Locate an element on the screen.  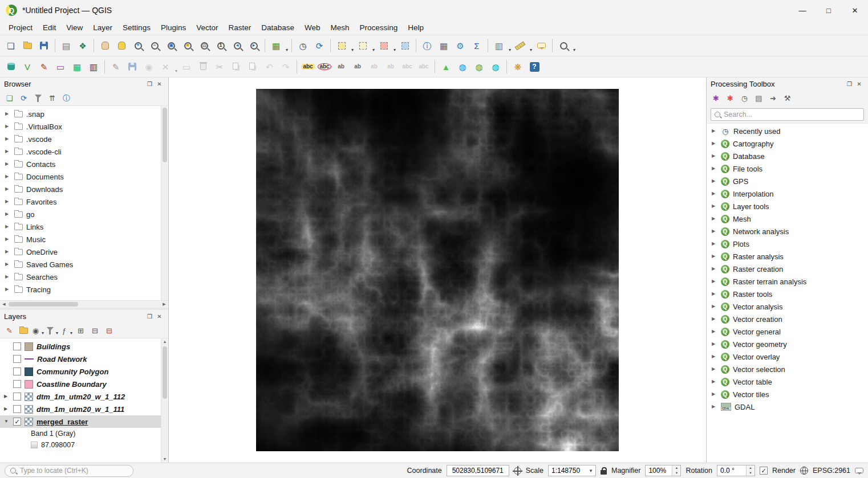
minimize-button: — is located at coordinates (802, 10).